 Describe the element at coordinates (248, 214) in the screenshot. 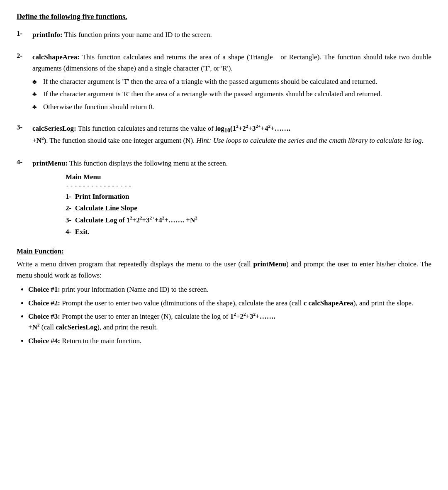

I see `menu-items: 1- Print Information 2- Calculate Line S…` at that location.